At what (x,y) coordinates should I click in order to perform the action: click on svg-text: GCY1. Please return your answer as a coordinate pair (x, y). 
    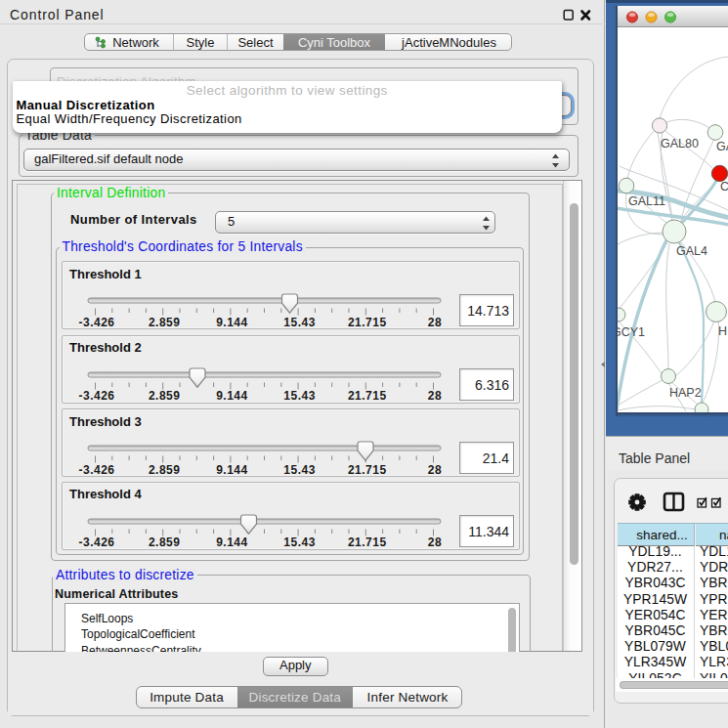
    Looking at the image, I should click on (631, 332).